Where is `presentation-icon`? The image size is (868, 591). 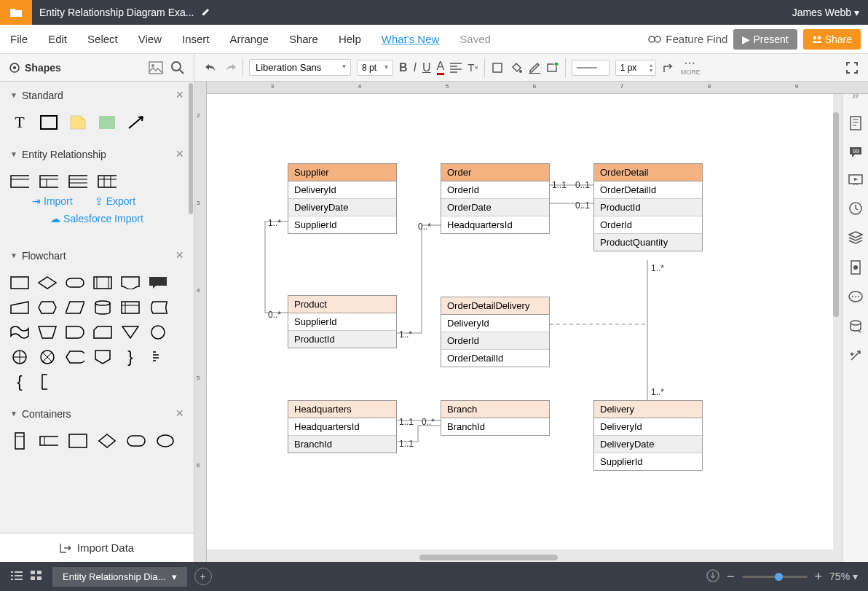
presentation-icon is located at coordinates (856, 181).